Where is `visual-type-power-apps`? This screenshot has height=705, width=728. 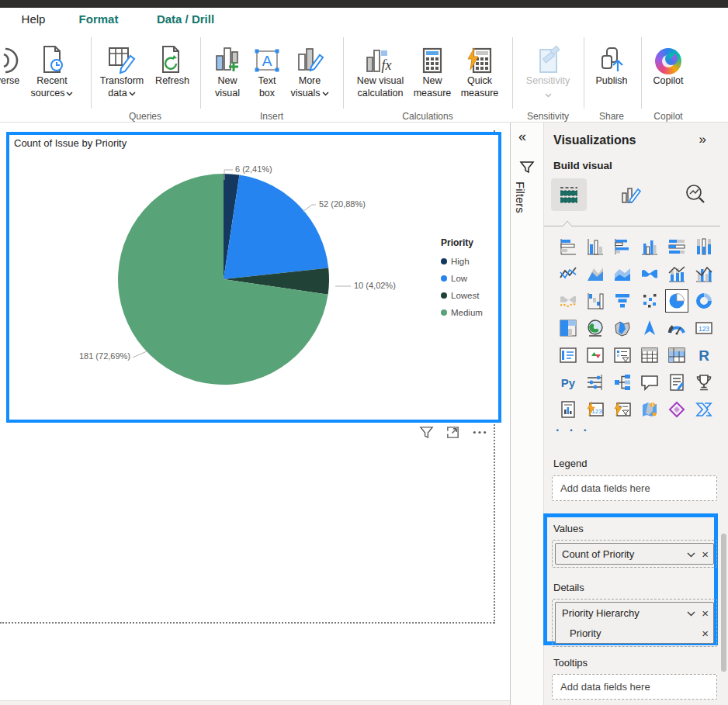
visual-type-power-apps is located at coordinates (677, 410).